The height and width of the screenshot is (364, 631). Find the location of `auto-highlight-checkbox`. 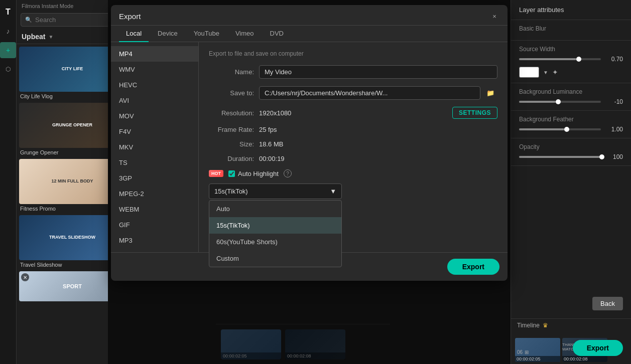

auto-highlight-checkbox is located at coordinates (232, 173).